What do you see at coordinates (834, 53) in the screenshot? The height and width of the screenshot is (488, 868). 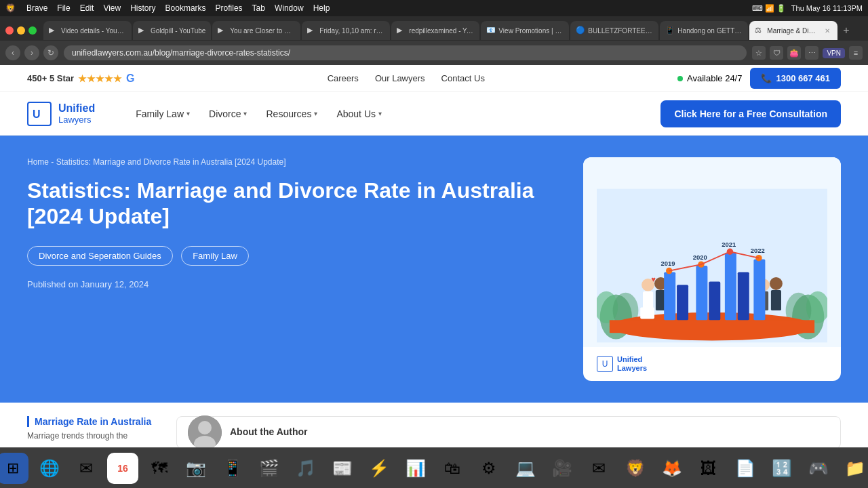 I see `vpn-badge: VPN` at bounding box center [834, 53].